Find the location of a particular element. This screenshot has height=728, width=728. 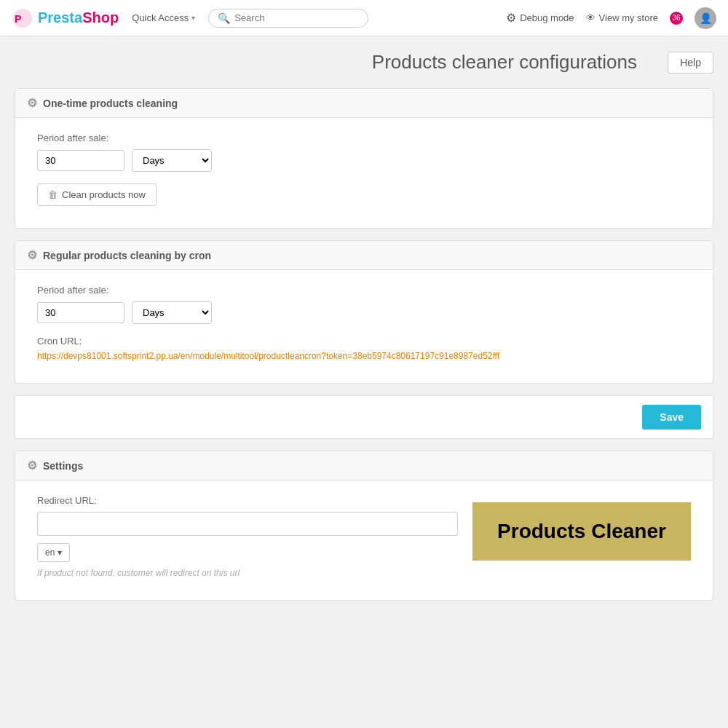

prestashop-logo-icon: P is located at coordinates (23, 18).